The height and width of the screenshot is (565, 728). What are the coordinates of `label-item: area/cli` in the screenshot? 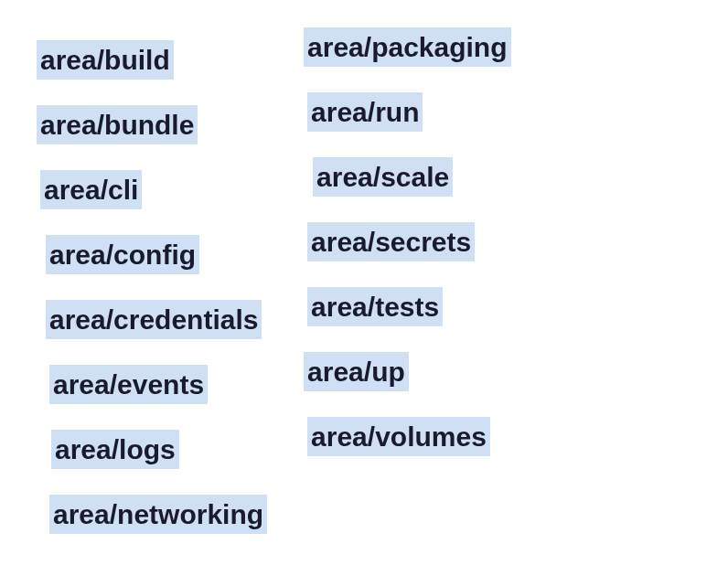 It's located at (154, 190).